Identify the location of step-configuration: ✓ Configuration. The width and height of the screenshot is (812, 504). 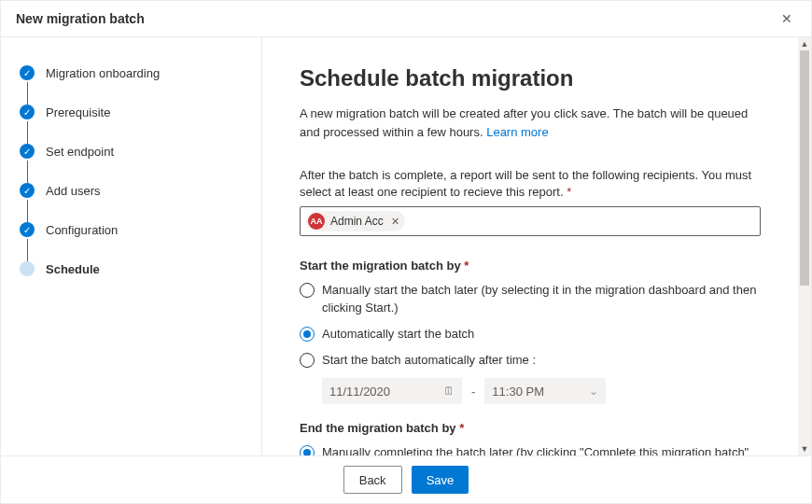
(133, 230).